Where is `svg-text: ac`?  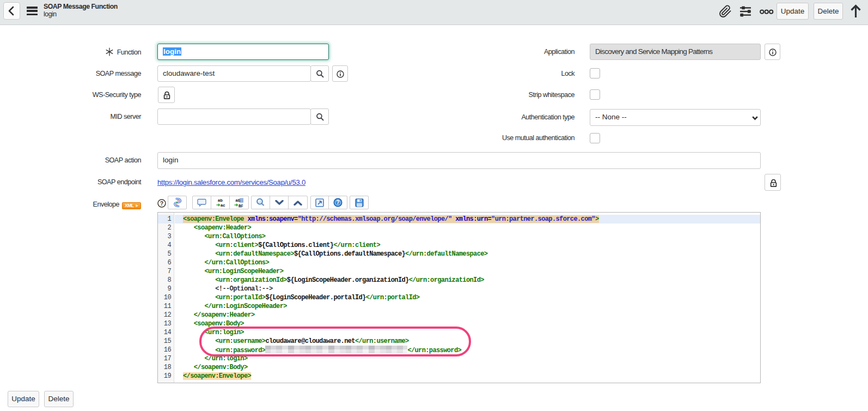 svg-text: ac is located at coordinates (223, 205).